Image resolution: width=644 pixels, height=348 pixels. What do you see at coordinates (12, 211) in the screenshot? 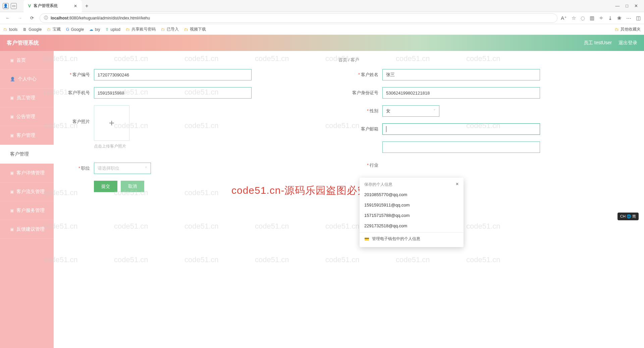
I see `service-icon: ▣` at bounding box center [12, 211].